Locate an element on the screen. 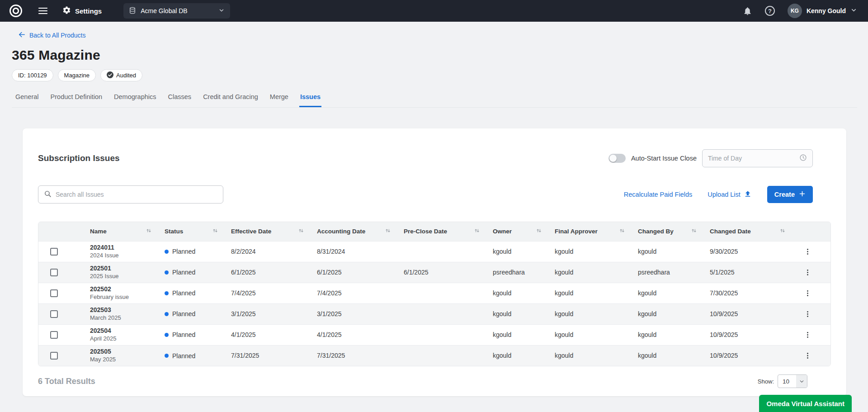  tab-product-definition: Product Definition is located at coordinates (76, 99).